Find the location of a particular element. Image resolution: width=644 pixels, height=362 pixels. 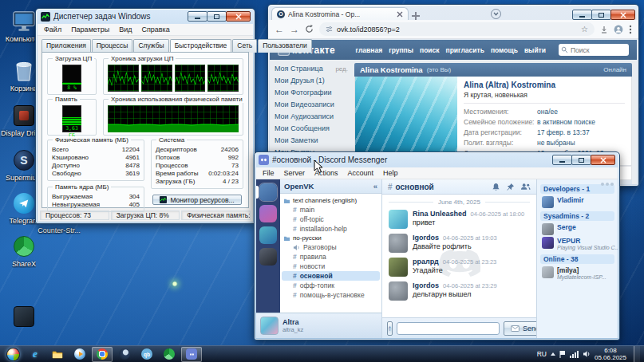

collapse-sidebar-icon: « is located at coordinates (375, 187).